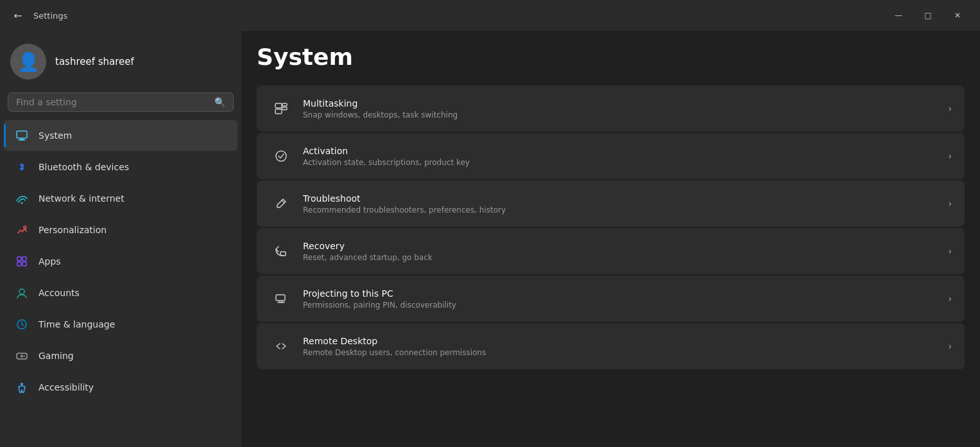 The image size is (980, 447). I want to click on network-nav-icon, so click(22, 198).